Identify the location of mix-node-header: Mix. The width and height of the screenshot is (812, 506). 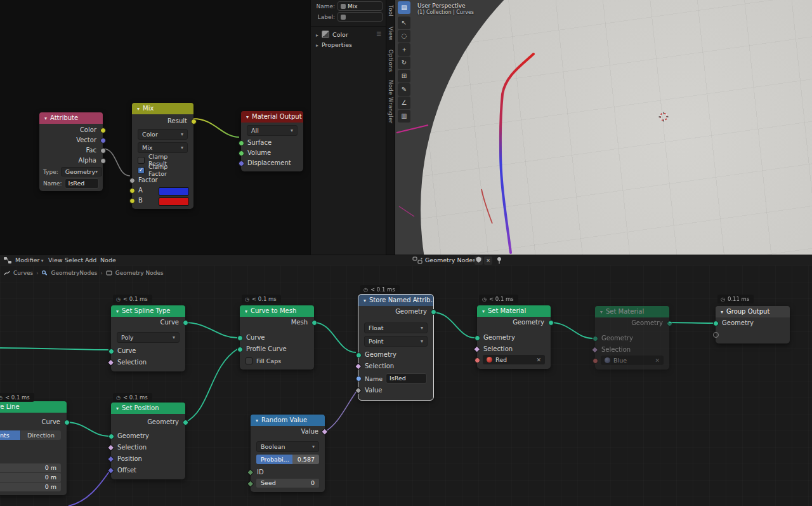
(162, 109).